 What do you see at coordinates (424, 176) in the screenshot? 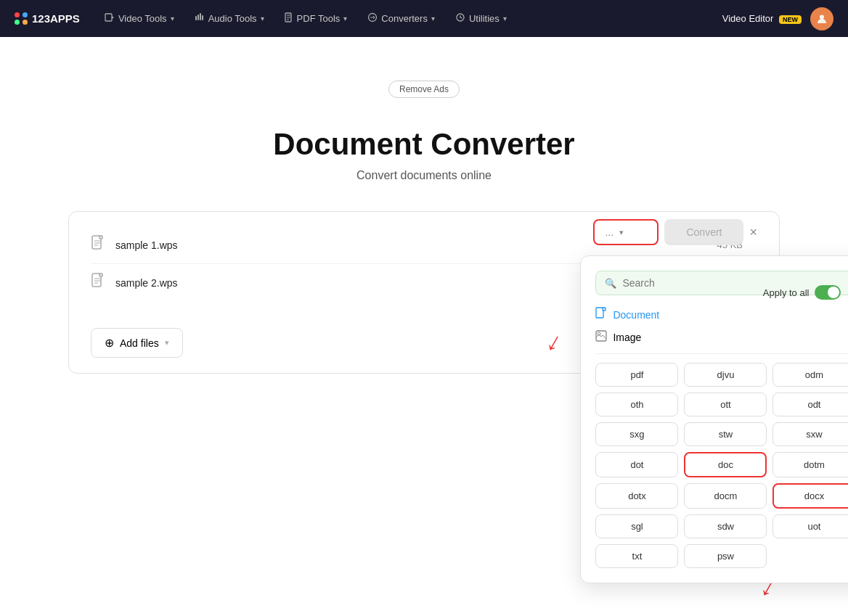
I see `page-subtitle: Convert documents online` at bounding box center [424, 176].